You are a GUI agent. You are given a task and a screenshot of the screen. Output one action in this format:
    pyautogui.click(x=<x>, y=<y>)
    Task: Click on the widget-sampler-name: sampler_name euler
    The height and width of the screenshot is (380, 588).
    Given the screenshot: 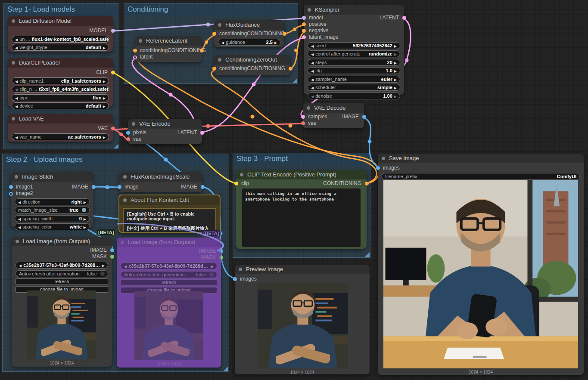 What is the action you would take?
    pyautogui.click(x=354, y=79)
    